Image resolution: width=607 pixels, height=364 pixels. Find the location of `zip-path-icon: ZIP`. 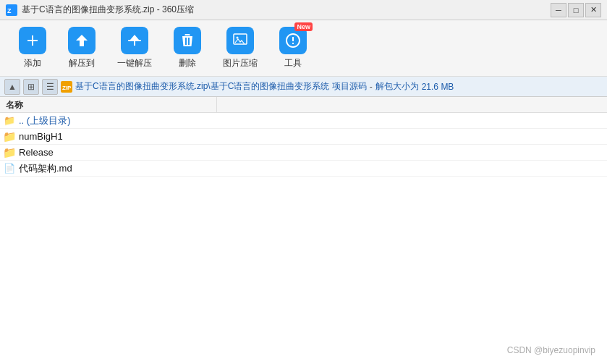

zip-path-icon: ZIP is located at coordinates (67, 87).